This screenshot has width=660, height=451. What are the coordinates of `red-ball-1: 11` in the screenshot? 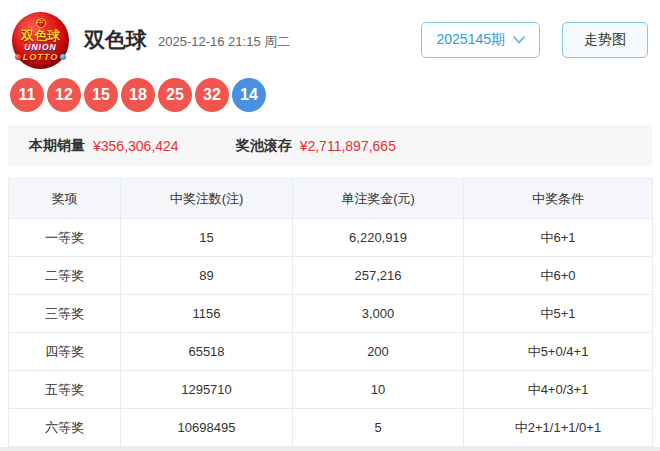 It's located at (27, 95).